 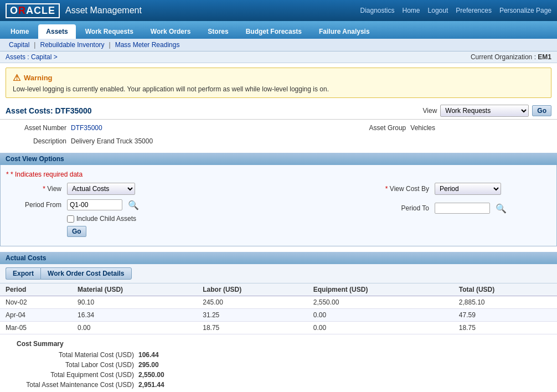 What do you see at coordinates (252, 328) in the screenshot?
I see `cell-labor-2: 18.75` at bounding box center [252, 328].